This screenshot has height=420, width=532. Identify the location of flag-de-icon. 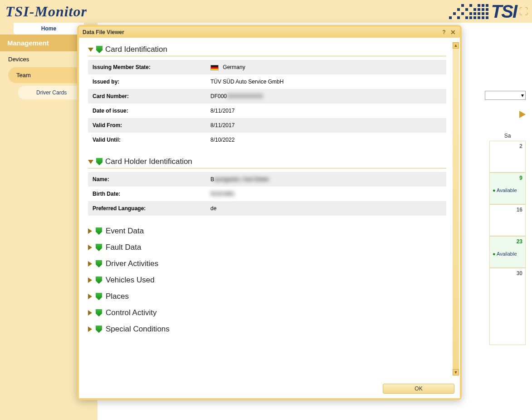
(215, 68).